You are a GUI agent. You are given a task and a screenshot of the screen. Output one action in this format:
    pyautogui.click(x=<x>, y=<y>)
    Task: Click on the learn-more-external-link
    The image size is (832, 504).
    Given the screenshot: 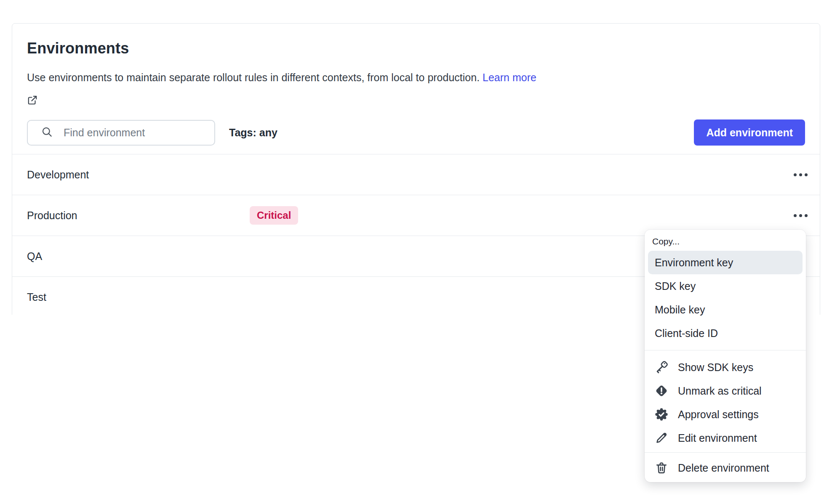 What is the action you would take?
    pyautogui.click(x=416, y=100)
    